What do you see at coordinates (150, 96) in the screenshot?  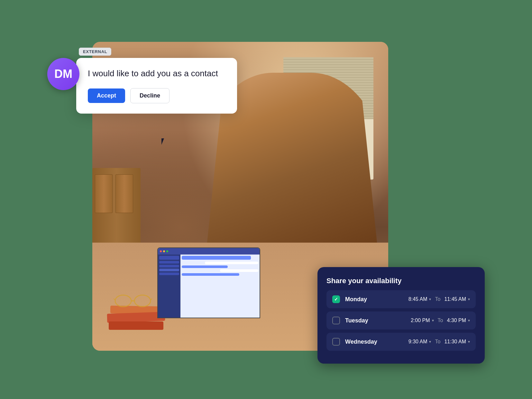 I see `decline-button: Decline` at bounding box center [150, 96].